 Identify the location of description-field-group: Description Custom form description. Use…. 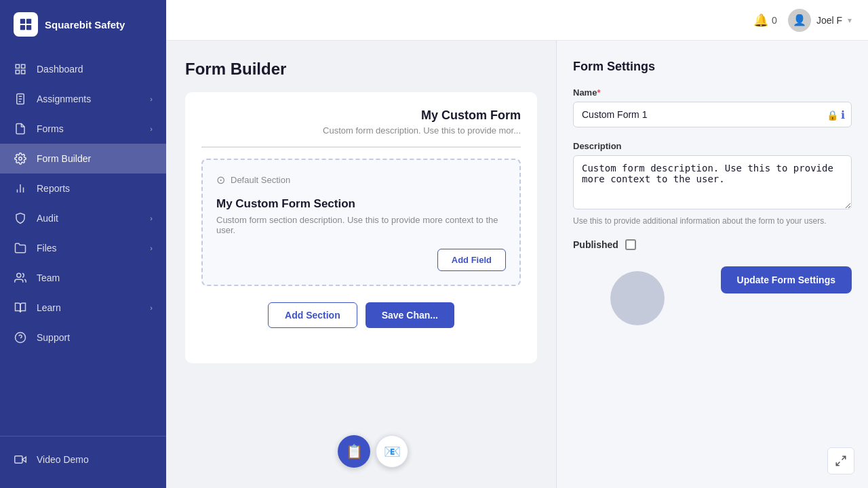
(712, 183).